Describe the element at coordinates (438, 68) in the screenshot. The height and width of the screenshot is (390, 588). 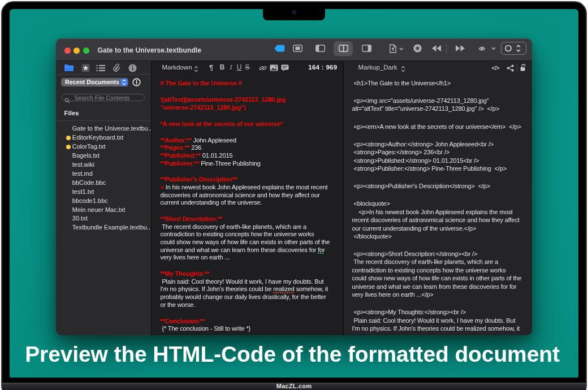
I see `preview-header: Markup_Dark </>` at that location.